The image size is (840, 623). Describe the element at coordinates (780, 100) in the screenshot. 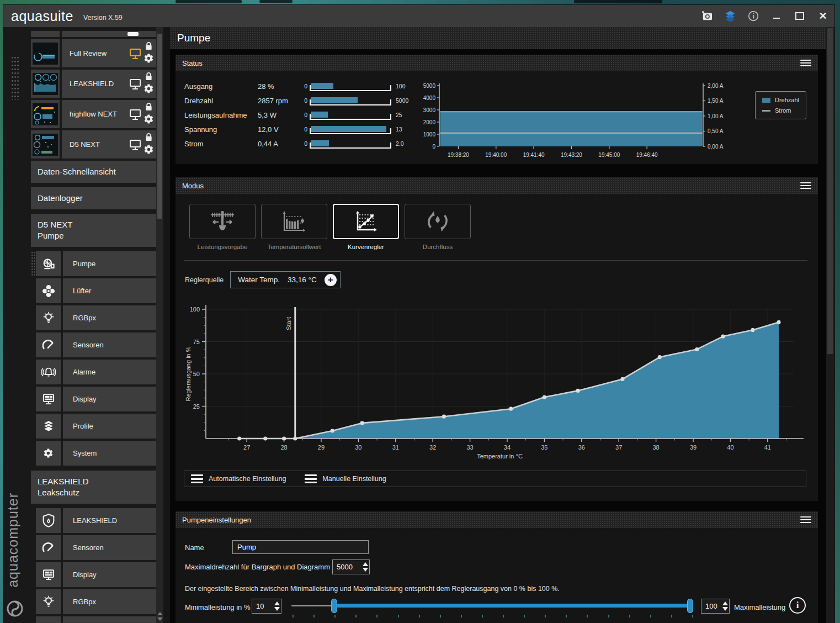

I see `legend-item: Drehzahl` at that location.